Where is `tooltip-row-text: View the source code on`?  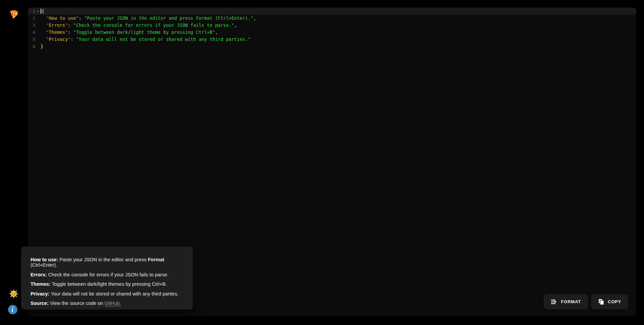 tooltip-row-text: View the source code on is located at coordinates (76, 303).